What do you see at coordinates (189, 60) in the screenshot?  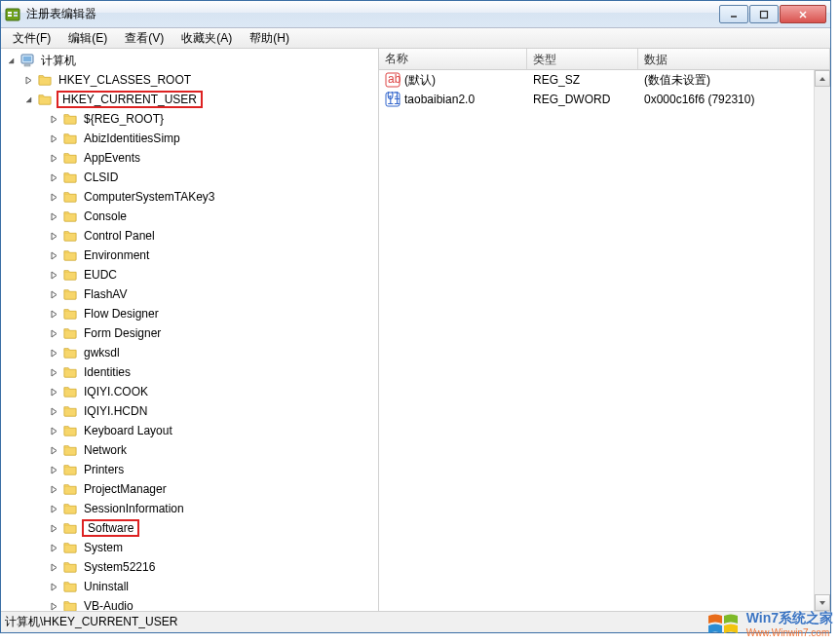 I see `tree-item: 计算机` at bounding box center [189, 60].